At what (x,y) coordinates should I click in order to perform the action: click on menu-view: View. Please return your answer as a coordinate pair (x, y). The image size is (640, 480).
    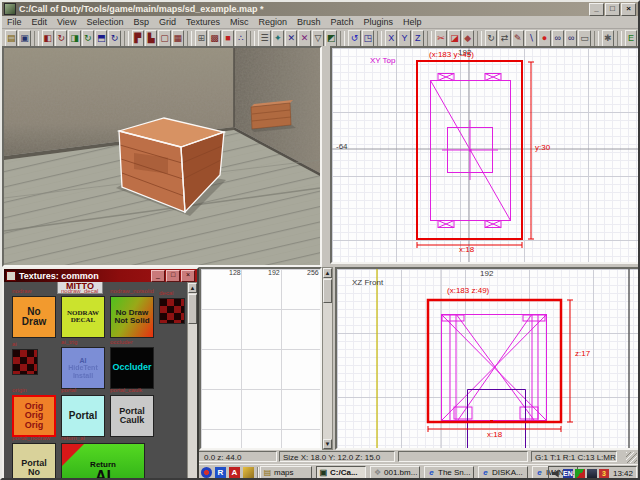
    Looking at the image, I should click on (66, 22).